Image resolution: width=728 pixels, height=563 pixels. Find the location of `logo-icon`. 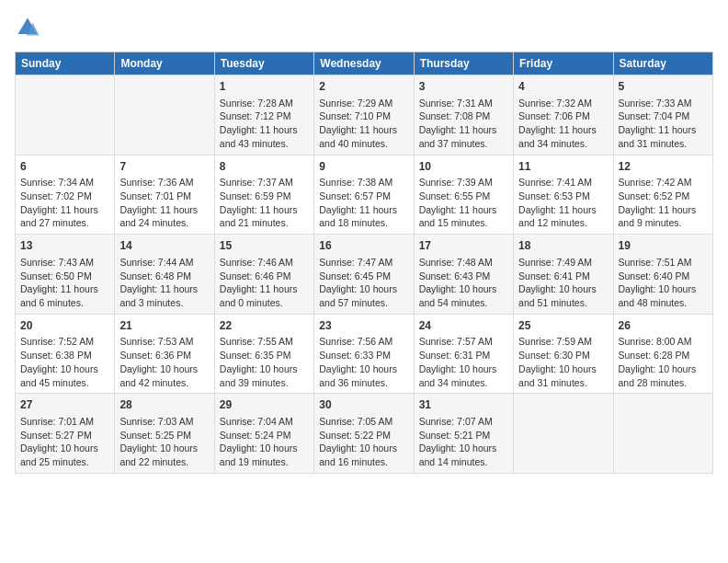

logo-icon is located at coordinates (28, 28).